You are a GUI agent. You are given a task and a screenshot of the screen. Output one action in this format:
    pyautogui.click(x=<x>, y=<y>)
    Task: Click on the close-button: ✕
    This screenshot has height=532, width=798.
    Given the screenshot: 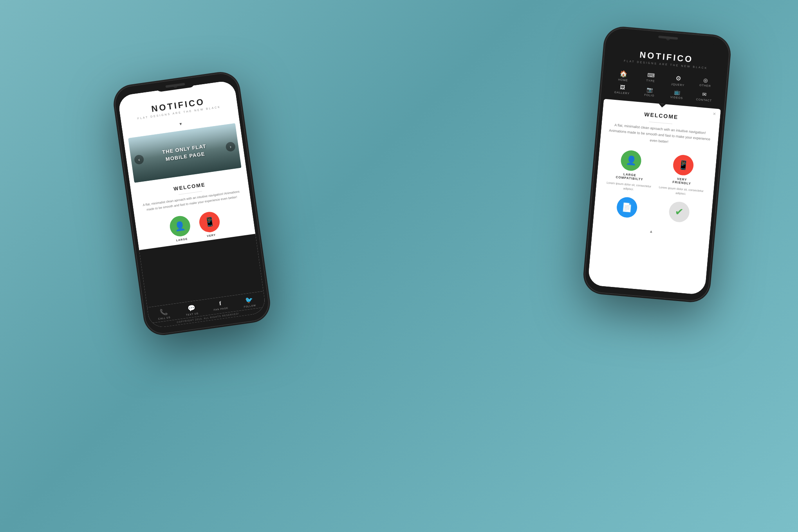 What is the action you would take?
    pyautogui.click(x=714, y=114)
    